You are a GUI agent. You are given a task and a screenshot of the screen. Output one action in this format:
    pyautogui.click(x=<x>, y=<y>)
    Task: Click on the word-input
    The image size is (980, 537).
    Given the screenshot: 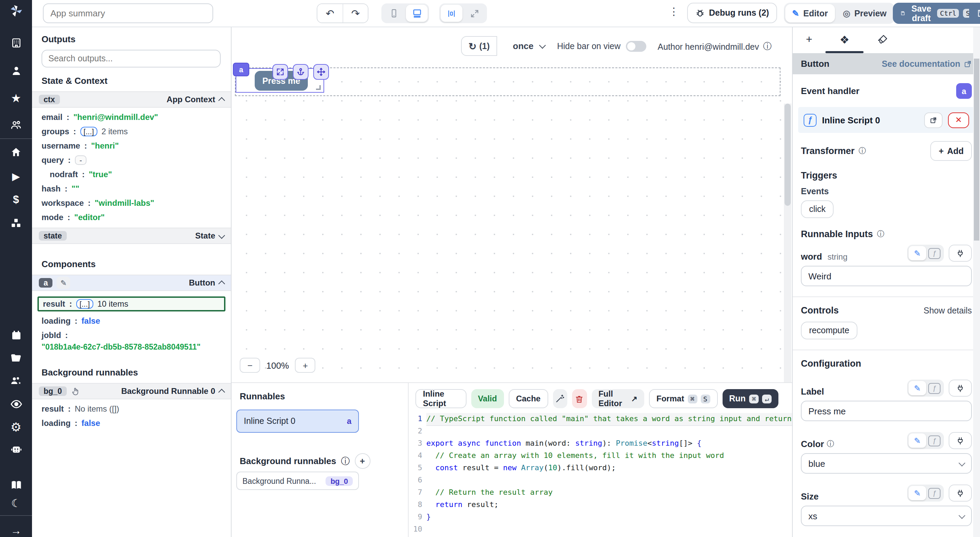 What is the action you would take?
    pyautogui.click(x=886, y=276)
    